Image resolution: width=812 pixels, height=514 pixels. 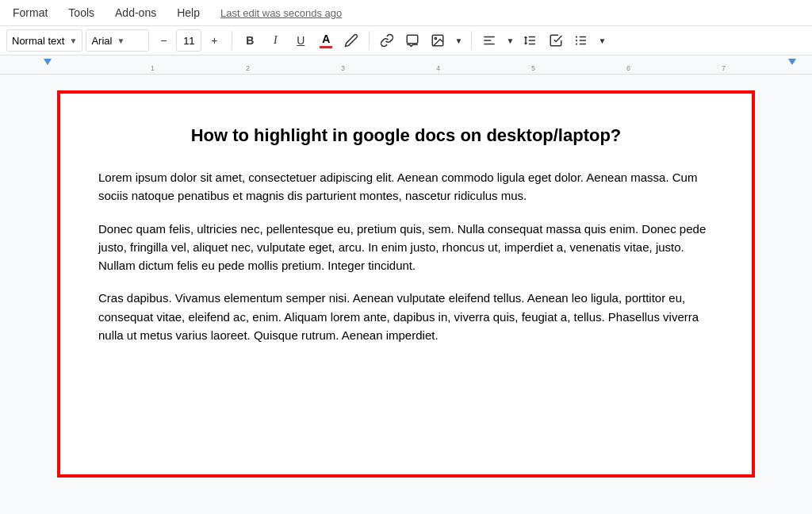 What do you see at coordinates (326, 40) in the screenshot?
I see `font-color-button: A` at bounding box center [326, 40].